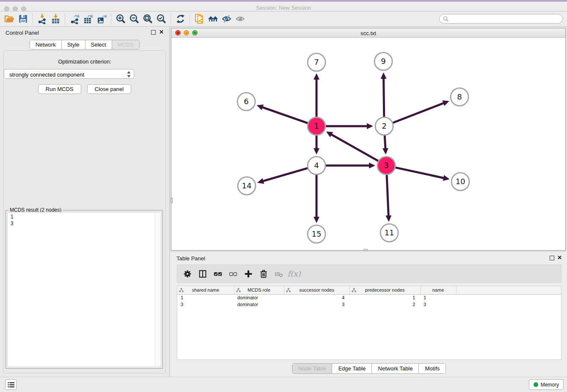  Describe the element at coordinates (69, 74) in the screenshot. I see `criterion-dropdown: strongly connected component` at that location.